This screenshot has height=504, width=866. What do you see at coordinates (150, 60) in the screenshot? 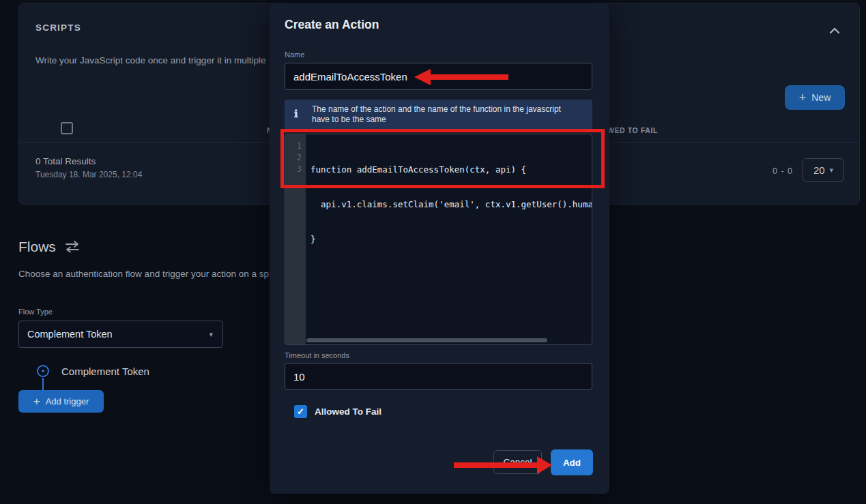
I see `scripts-subtitle: Write your JavaScript code once and trig…` at bounding box center [150, 60].